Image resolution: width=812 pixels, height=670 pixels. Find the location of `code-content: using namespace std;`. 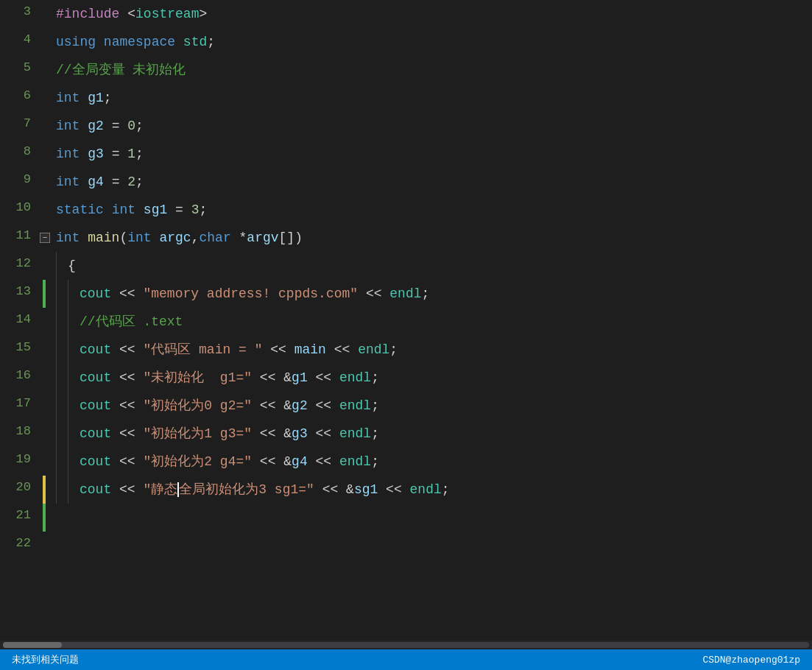

code-content: using namespace std; is located at coordinates (431, 42).